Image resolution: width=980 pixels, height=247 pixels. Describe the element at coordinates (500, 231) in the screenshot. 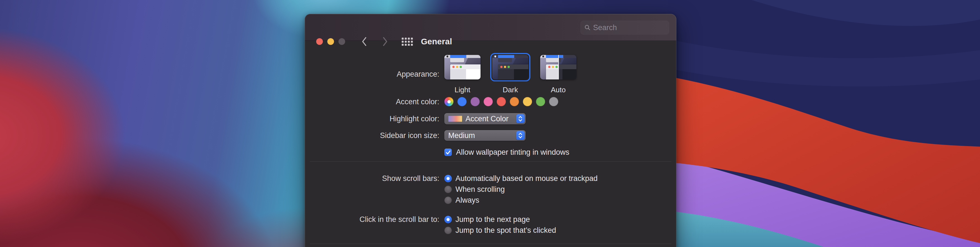

I see `click-scroll-bar-option-1: Jump to the spot that’s clicked` at that location.